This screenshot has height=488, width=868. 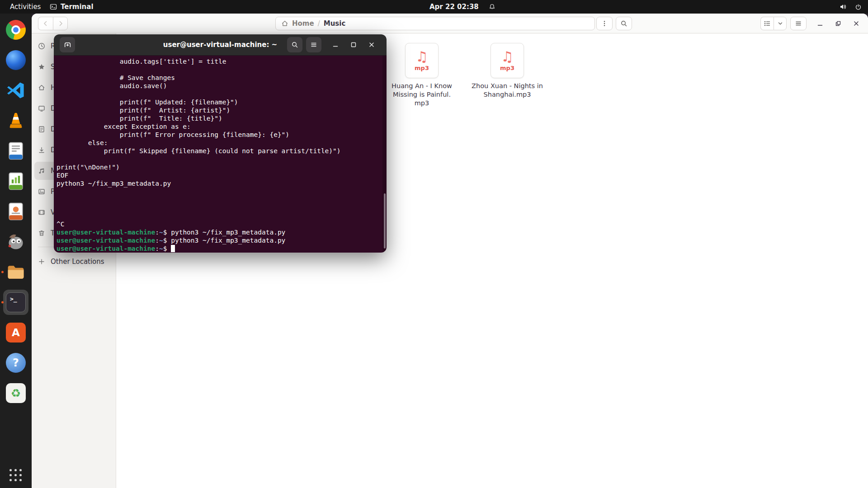 What do you see at coordinates (604, 23) in the screenshot?
I see `path-options-button` at bounding box center [604, 23].